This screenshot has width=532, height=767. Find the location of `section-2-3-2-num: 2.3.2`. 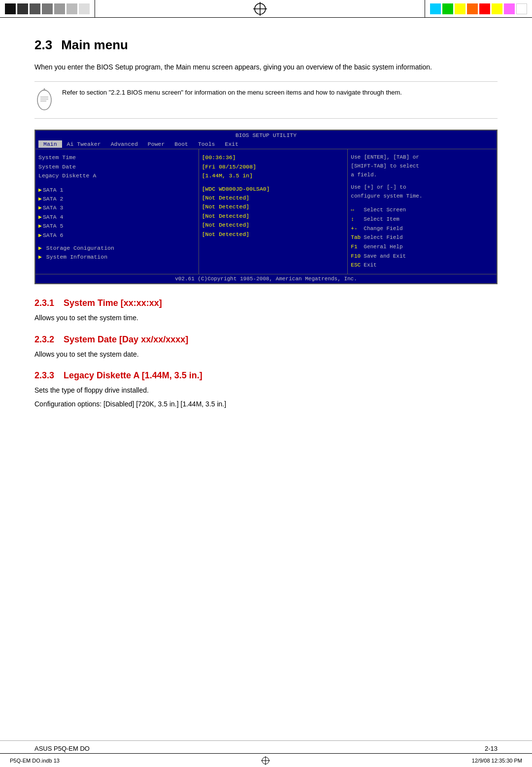

section-2-3-2-num: 2.3.2 is located at coordinates (44, 339).